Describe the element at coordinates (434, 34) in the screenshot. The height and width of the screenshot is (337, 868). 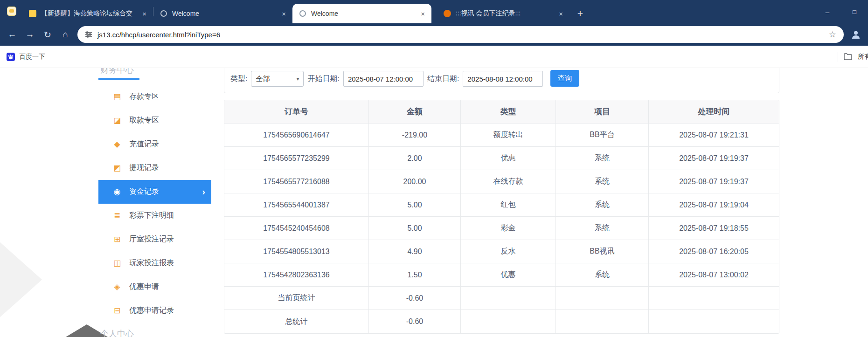
I see `navigation-bar: ← → ↻ ⌂ js13.cc/hhcp/usercenter.html?ini…` at that location.